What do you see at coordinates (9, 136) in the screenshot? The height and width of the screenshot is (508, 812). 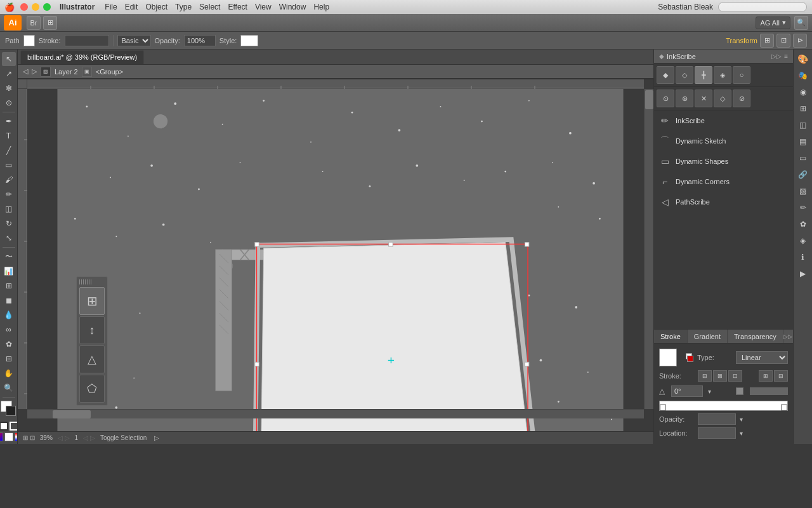 I see `text-tool: T` at bounding box center [9, 136].